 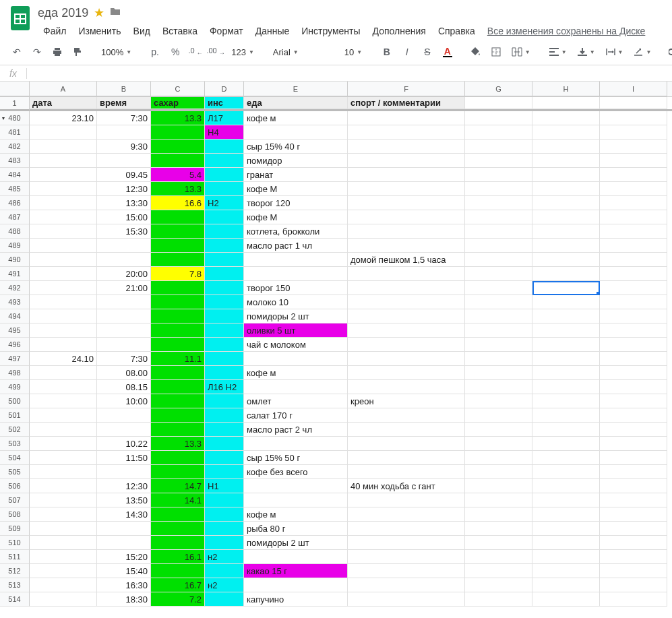 I want to click on cell: 12:30, so click(x=124, y=487).